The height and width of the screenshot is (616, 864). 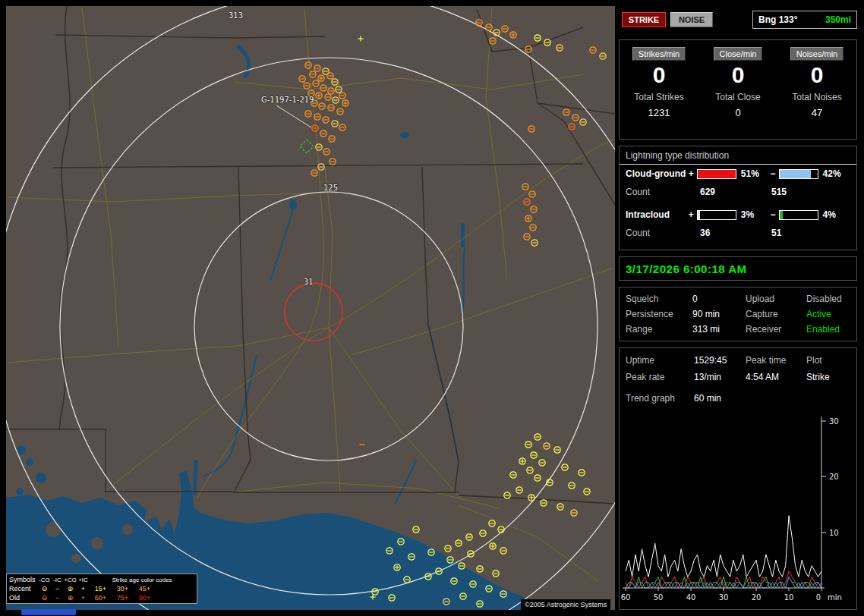 What do you see at coordinates (777, 20) in the screenshot?
I see `bearing-value: Bng 133°` at bounding box center [777, 20].